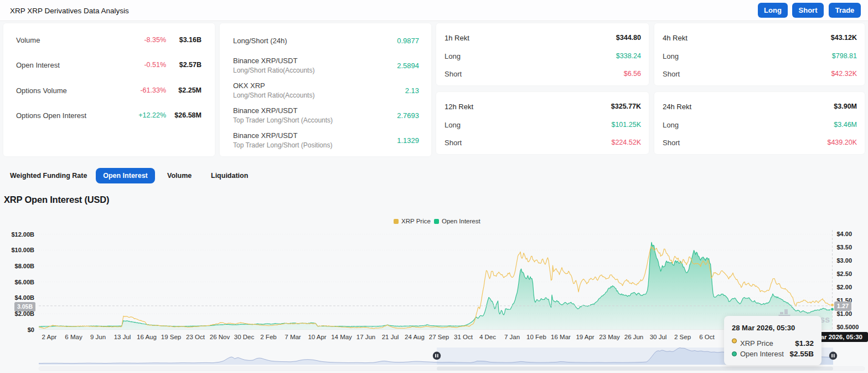 Image resolution: width=868 pixels, height=373 pixels. What do you see at coordinates (391, 337) in the screenshot?
I see `svg-text: 21 Jul` at bounding box center [391, 337].